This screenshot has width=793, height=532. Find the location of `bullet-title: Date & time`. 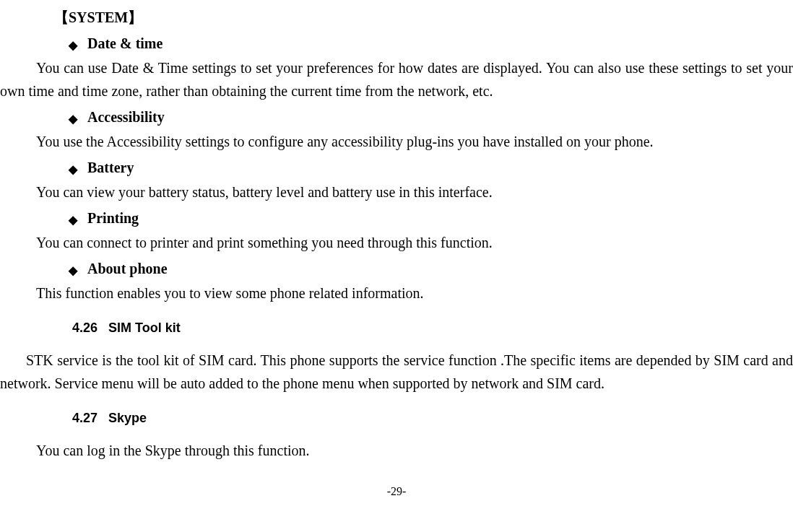

bullet-title: Date & time is located at coordinates (125, 43).